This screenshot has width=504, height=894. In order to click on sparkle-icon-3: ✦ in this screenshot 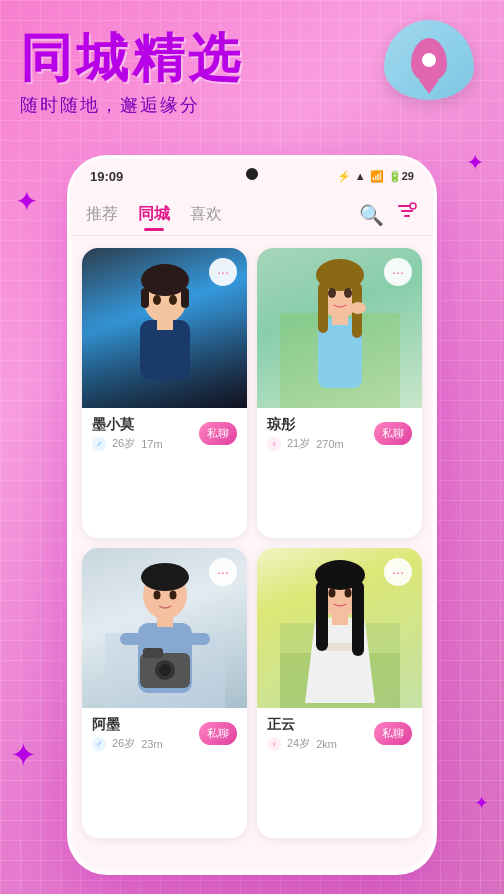, I will do `click(24, 755)`.